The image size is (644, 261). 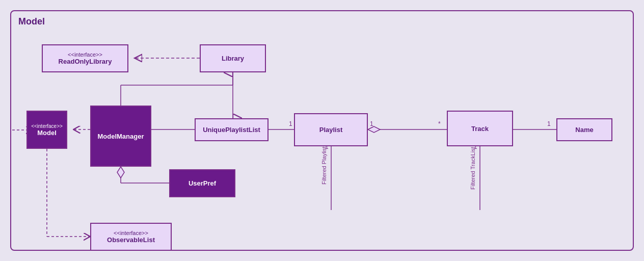 I want to click on node-model: <<interface>> Model, so click(x=47, y=129).